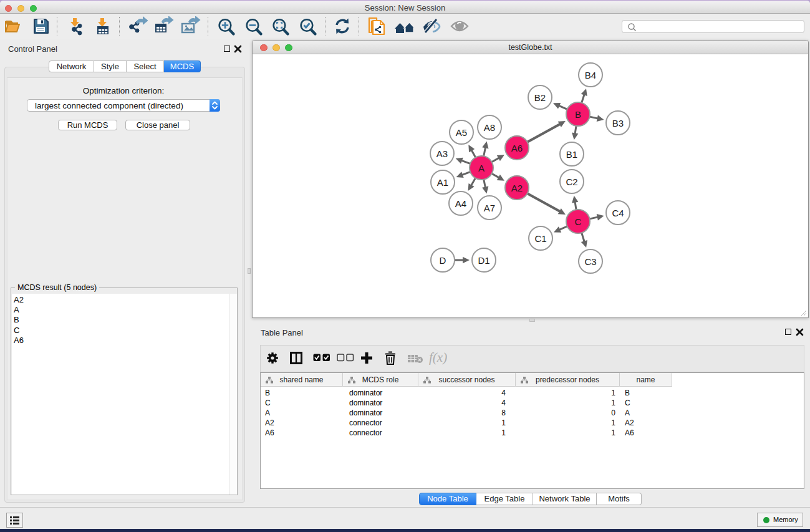 Image resolution: width=810 pixels, height=532 pixels. I want to click on svg-text: D, so click(443, 261).